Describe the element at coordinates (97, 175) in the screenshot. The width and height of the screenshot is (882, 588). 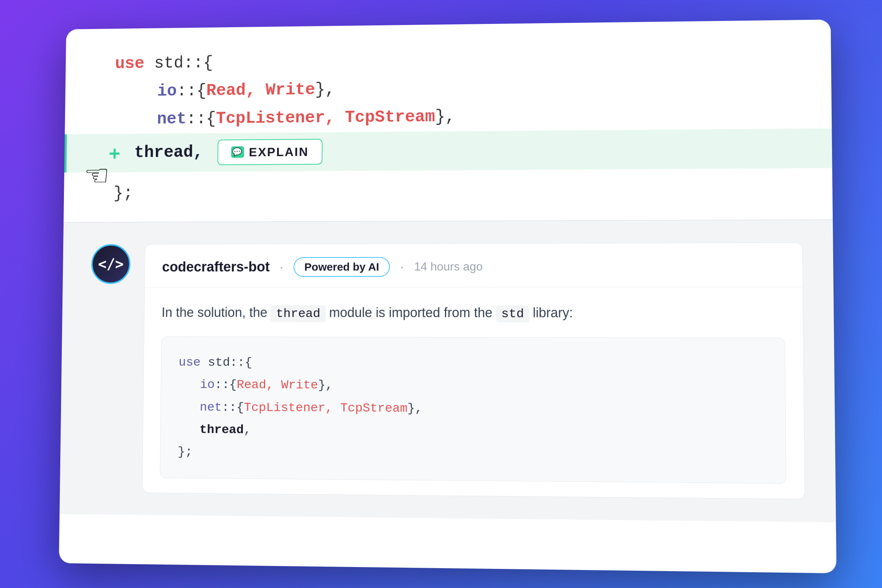
I see `cursor-hand-icon: ☞` at that location.